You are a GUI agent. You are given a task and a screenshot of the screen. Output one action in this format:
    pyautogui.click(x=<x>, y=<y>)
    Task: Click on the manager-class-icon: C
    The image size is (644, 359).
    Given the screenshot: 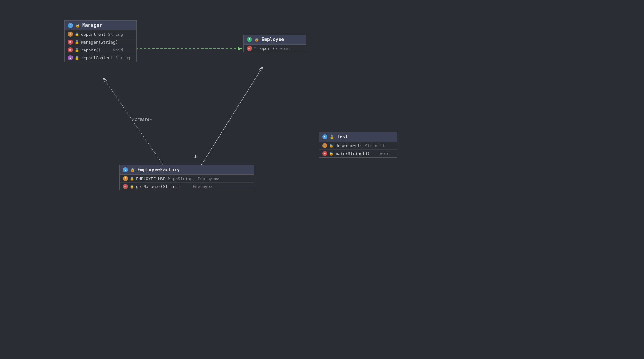 What is the action you would take?
    pyautogui.click(x=70, y=25)
    